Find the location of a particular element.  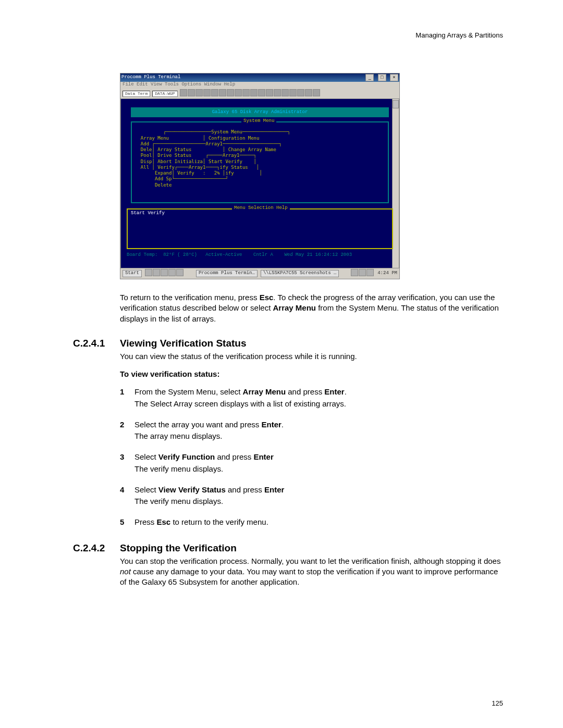

text: Select the array you want and press is located at coordinates (198, 424).